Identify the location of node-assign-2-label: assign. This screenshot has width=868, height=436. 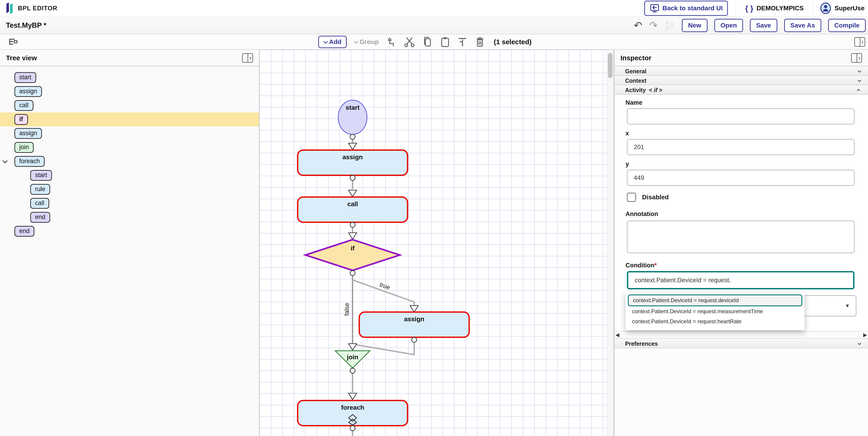
(414, 319).